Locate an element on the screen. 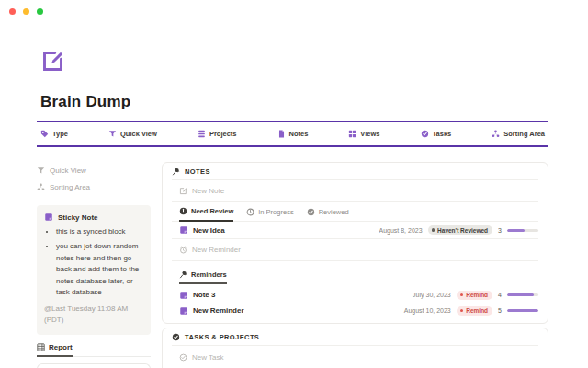 The height and width of the screenshot is (368, 588). nav-item-quick-view: Quick View is located at coordinates (132, 134).